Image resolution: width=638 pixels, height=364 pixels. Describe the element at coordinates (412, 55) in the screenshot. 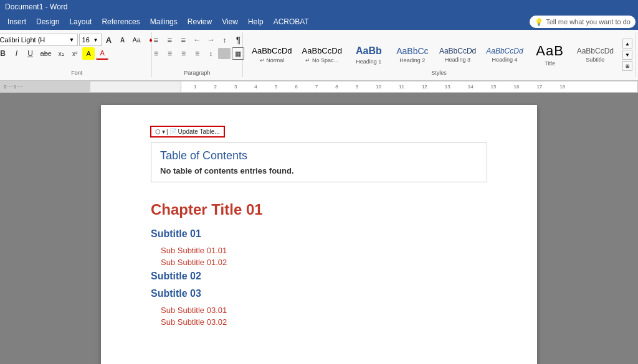

I see `style-heading2: AaBbCc Heading 2` at that location.